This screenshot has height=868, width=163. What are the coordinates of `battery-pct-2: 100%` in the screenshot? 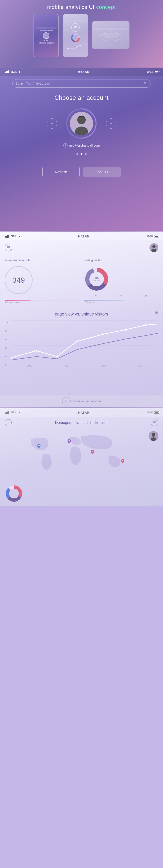 It's located at (150, 236).